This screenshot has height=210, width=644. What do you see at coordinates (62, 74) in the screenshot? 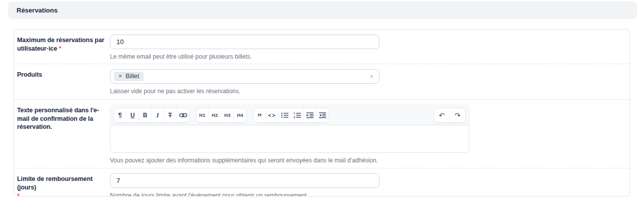
I see `field-label-products: Produits` at bounding box center [62, 74].